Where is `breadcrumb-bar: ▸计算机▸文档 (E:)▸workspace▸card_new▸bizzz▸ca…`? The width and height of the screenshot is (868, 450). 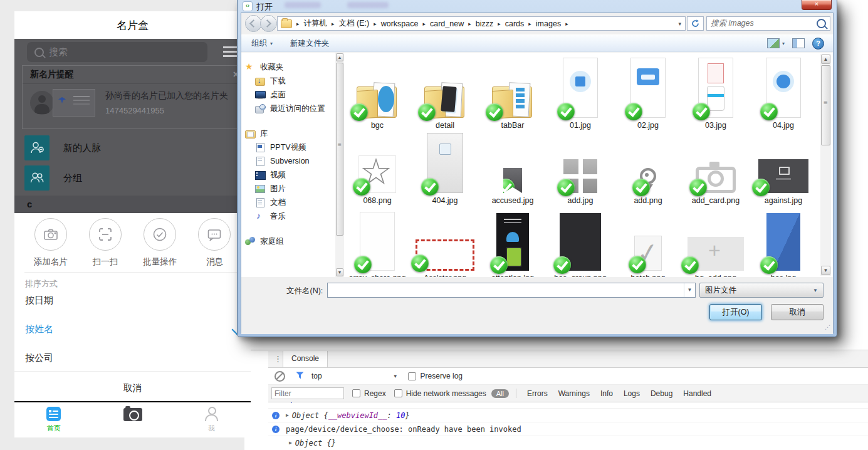
breadcrumb-bar: ▸计算机▸文档 (E:)▸workspace▸card_new▸bizzz▸ca… is located at coordinates (481, 24).